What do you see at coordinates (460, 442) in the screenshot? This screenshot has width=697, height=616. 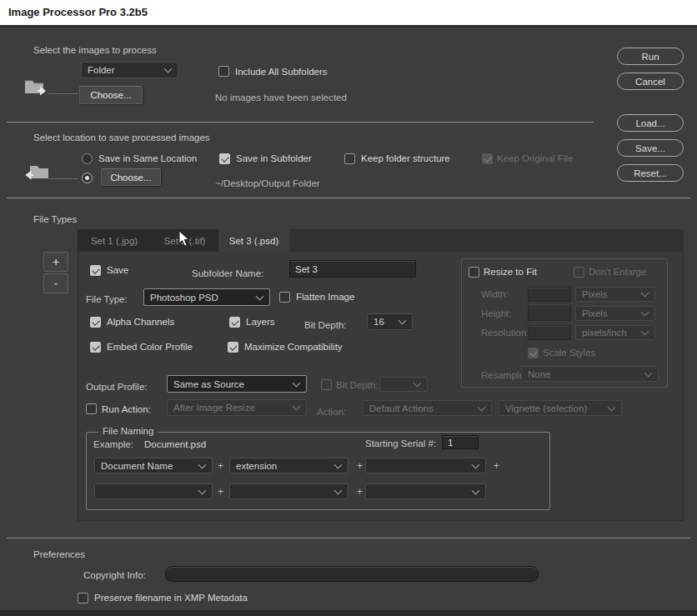 I see `starting-serial-input: 1` at bounding box center [460, 442].